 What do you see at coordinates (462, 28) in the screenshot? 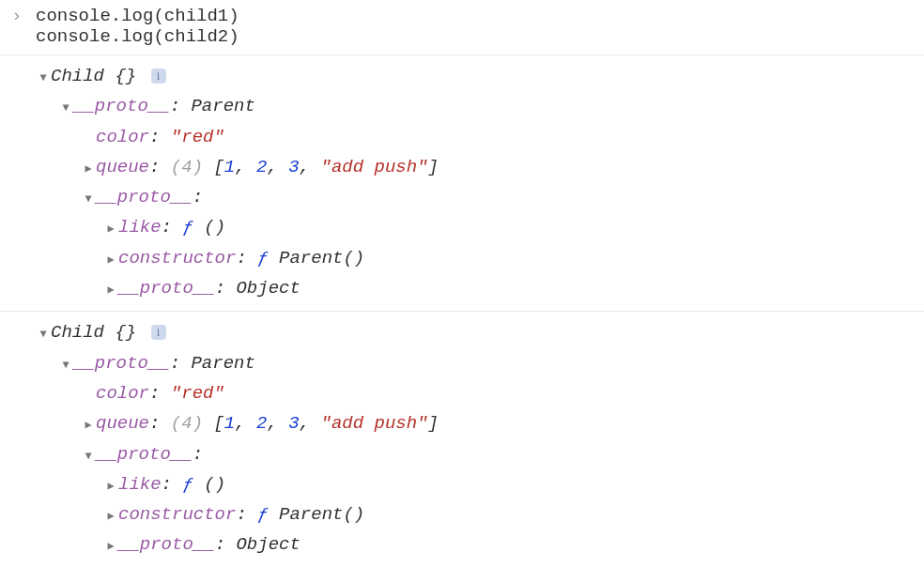
I see `console-input-block: › console.log(child1) console.log(child2…` at bounding box center [462, 28].